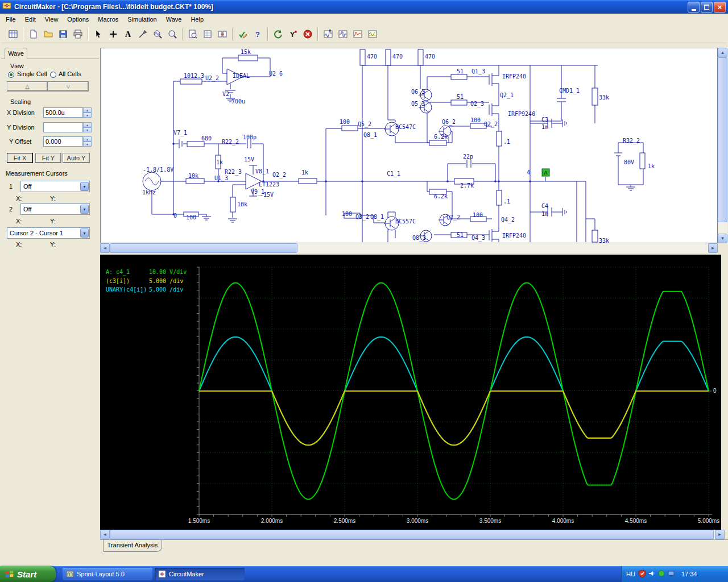  Describe the element at coordinates (98, 34) in the screenshot. I see `toolbar-select-cursor-button` at that location.